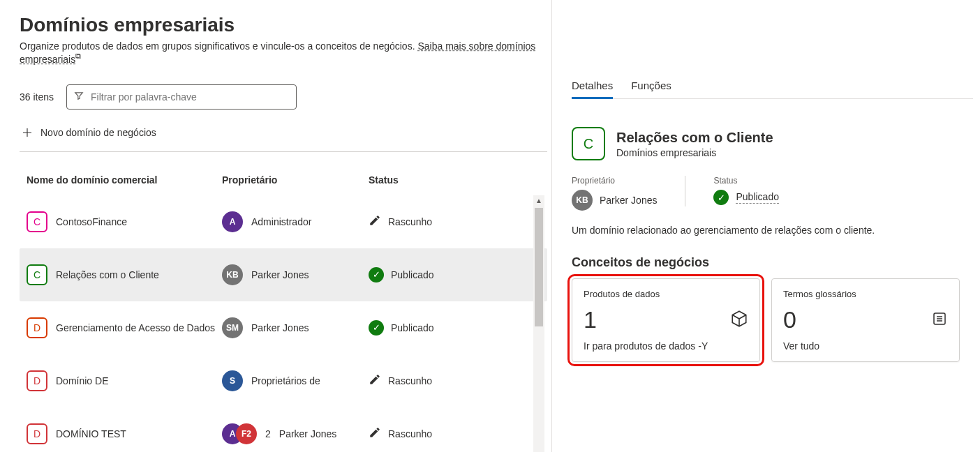  I want to click on avatar: A, so click(232, 222).